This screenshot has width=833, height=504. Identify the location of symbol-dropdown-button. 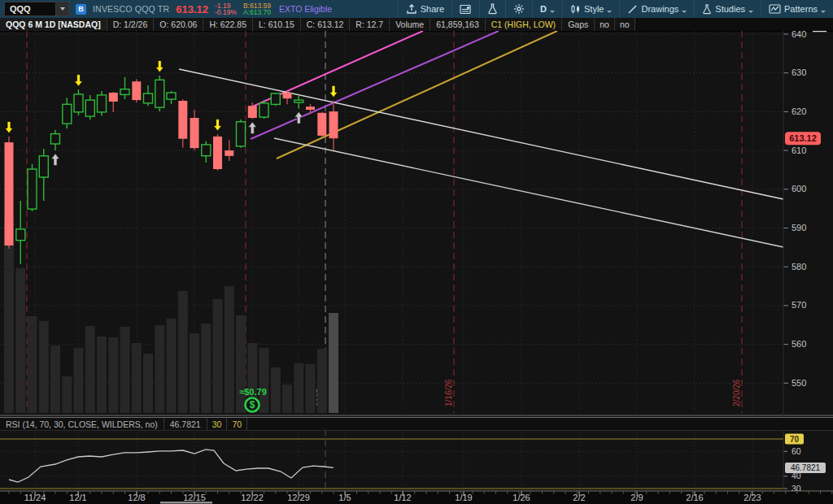
(62, 9).